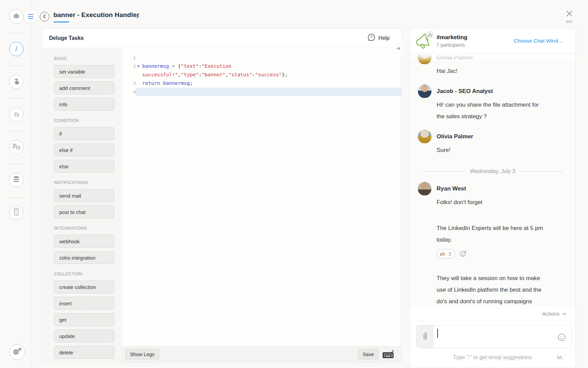 Image resolution: width=588 pixels, height=368 pixels. I want to click on message-header: Olivia Palmer, so click(497, 137).